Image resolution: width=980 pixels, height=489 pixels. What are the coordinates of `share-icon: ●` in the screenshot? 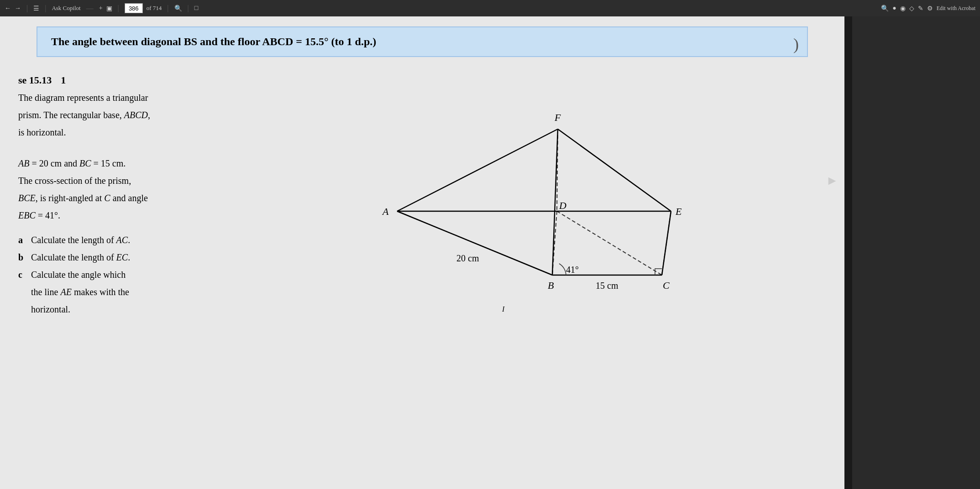 It's located at (894, 8).